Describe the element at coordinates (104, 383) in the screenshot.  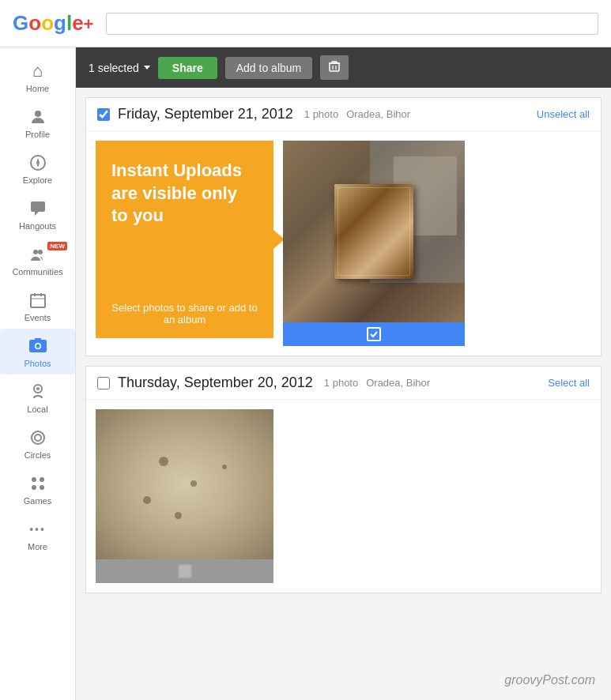
I see `date-checkbox-sep20` at that location.